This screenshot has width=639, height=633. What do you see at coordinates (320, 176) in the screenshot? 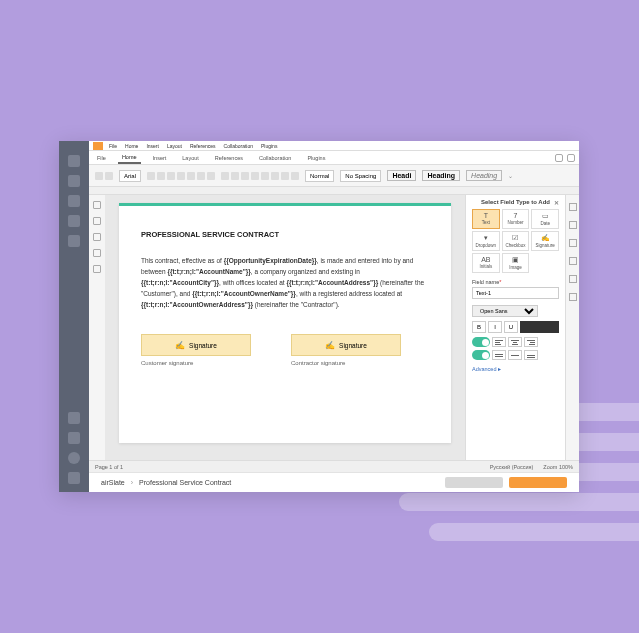
I see `style-normal: Normal` at bounding box center [320, 176].